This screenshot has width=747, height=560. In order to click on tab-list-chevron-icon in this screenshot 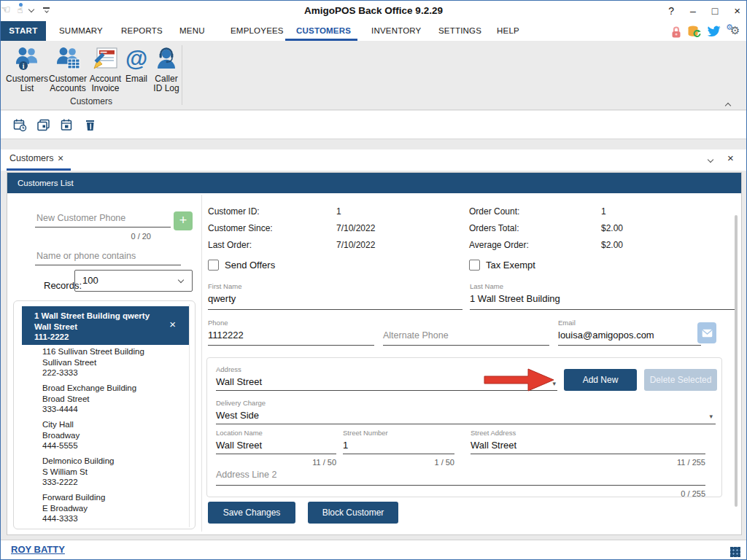, I will do `click(711, 160)`.